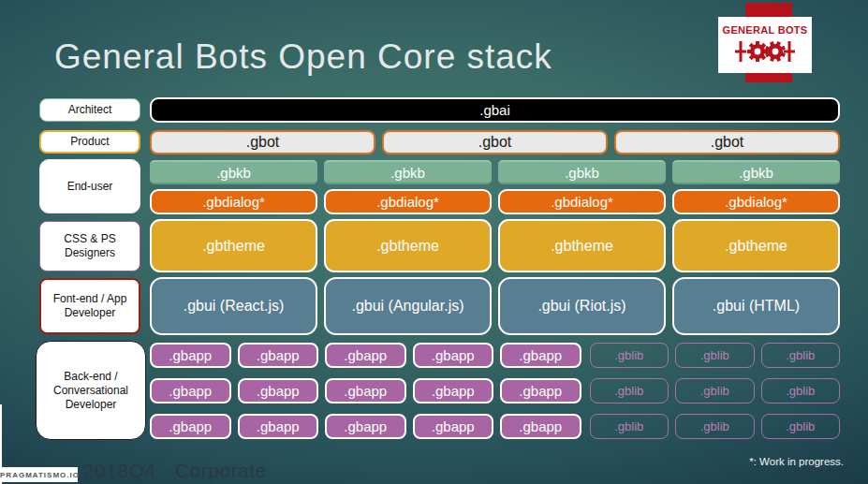 Image resolution: width=868 pixels, height=484 pixels. What do you see at coordinates (494, 142) in the screenshot?
I see `row-product: .gbot .gbot .gbot` at bounding box center [494, 142].